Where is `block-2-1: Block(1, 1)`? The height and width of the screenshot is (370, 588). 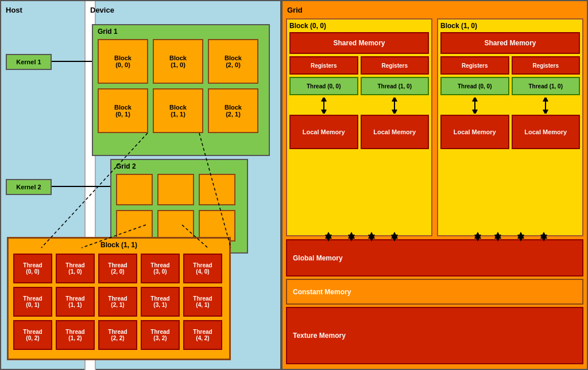 block-2-1: Block(1, 1) is located at coordinates (233, 111).